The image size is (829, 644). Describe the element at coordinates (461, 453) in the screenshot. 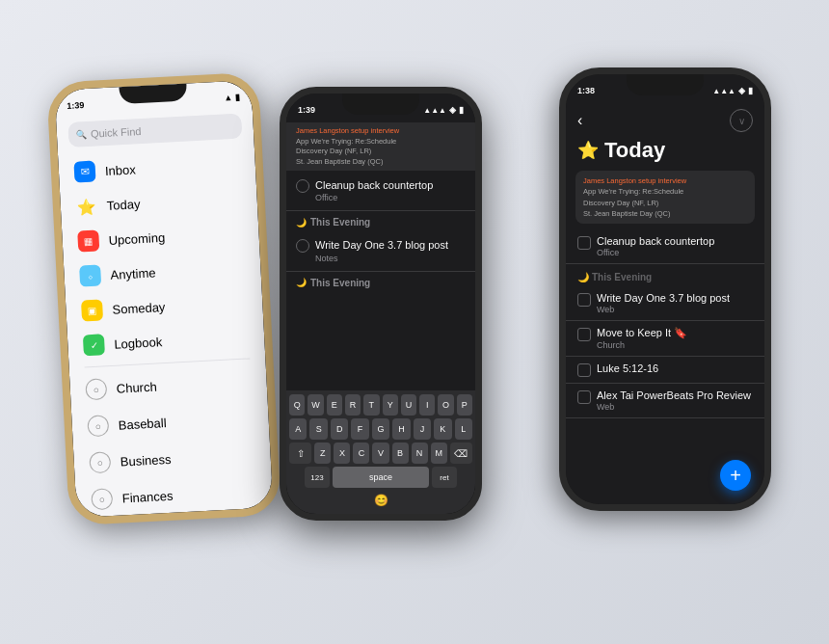

I see `delete-key: ⌫` at that location.